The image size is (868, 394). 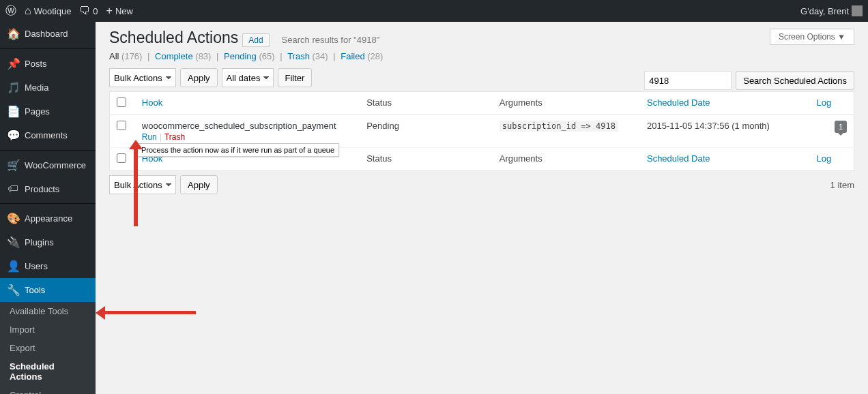 What do you see at coordinates (725, 132) in the screenshot?
I see `scheduled-date-cell: 2015-11-05 14:37:56 (1 month)` at bounding box center [725, 132].